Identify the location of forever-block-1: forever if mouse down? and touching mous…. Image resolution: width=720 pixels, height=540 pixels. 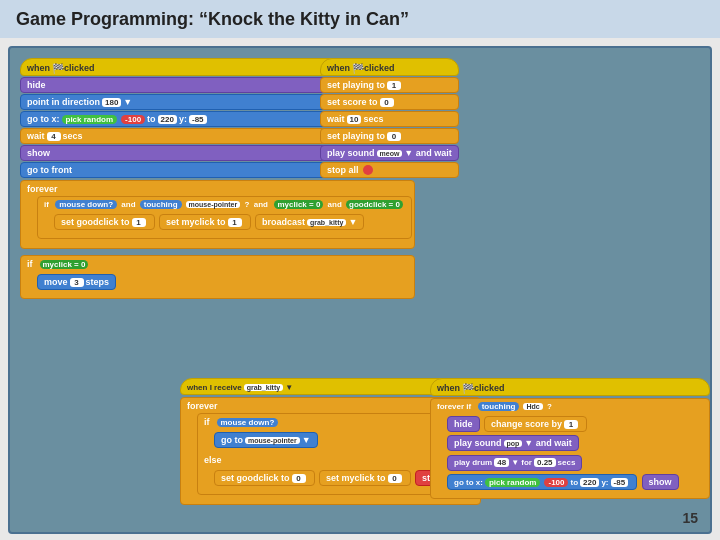
(218, 214).